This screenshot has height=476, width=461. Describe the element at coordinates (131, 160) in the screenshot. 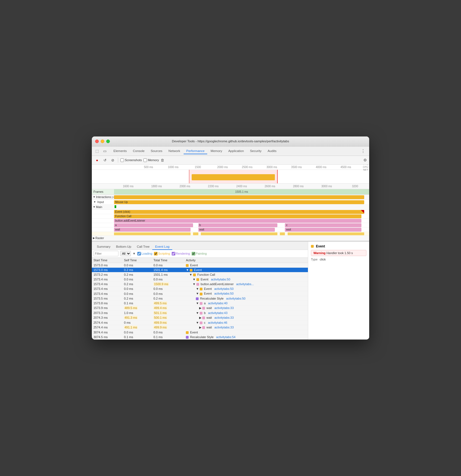

I see `screenshots-checkbox-group: Screenshots` at that location.